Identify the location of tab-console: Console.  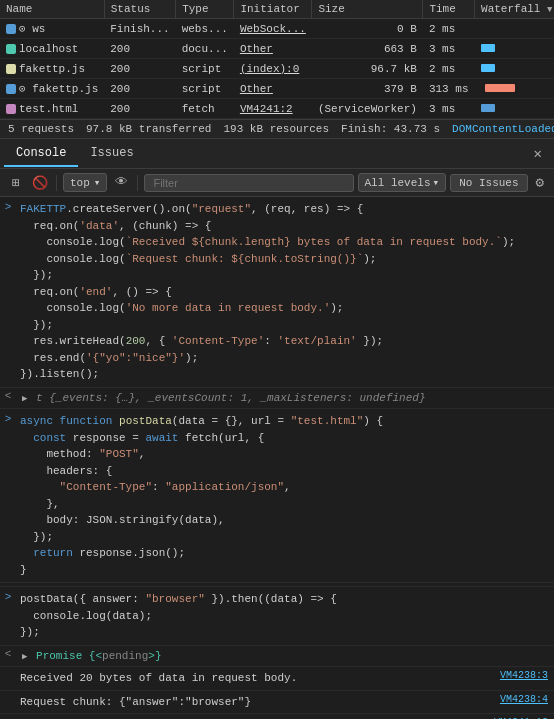
(41, 154).